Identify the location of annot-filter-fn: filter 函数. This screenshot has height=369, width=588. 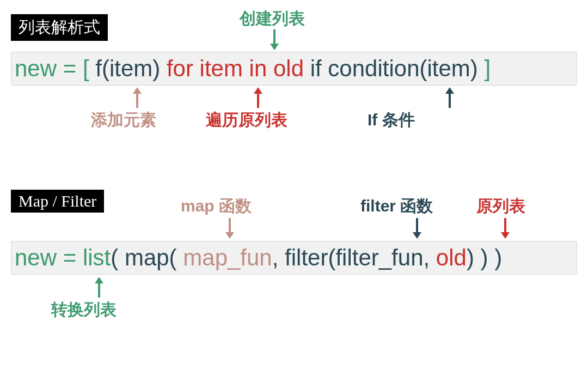
(396, 206).